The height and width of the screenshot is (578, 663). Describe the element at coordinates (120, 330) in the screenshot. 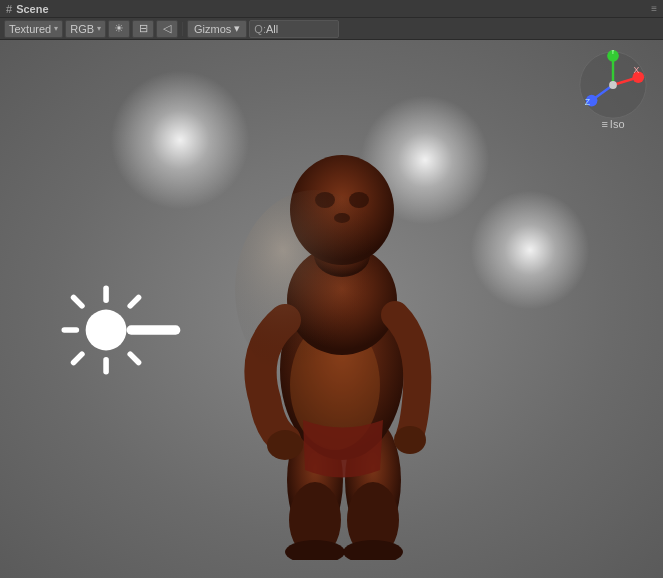

I see `directional-light-gizmo` at that location.